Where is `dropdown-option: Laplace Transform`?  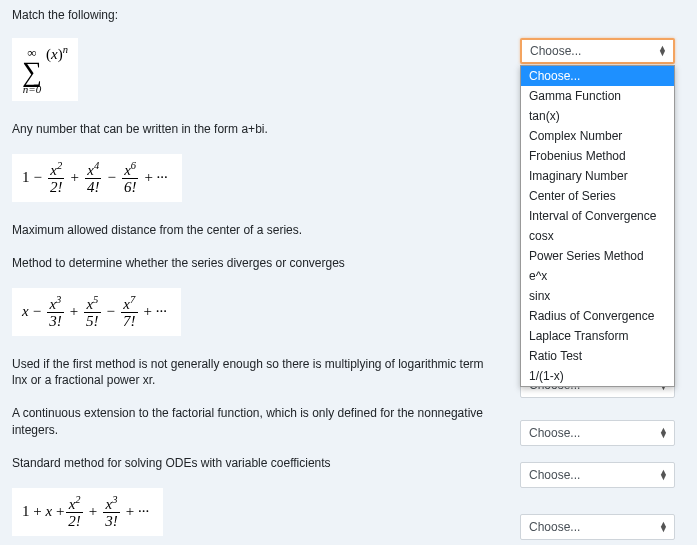 dropdown-option: Laplace Transform is located at coordinates (598, 336).